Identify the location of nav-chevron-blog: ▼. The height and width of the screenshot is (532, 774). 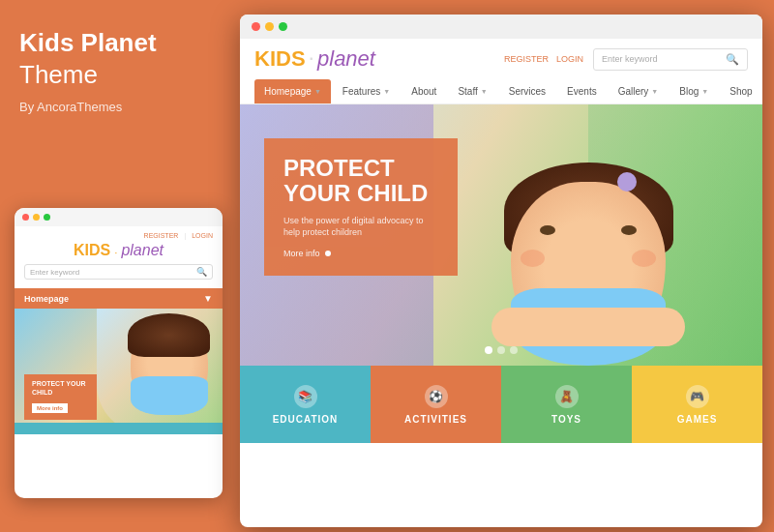
(704, 91).